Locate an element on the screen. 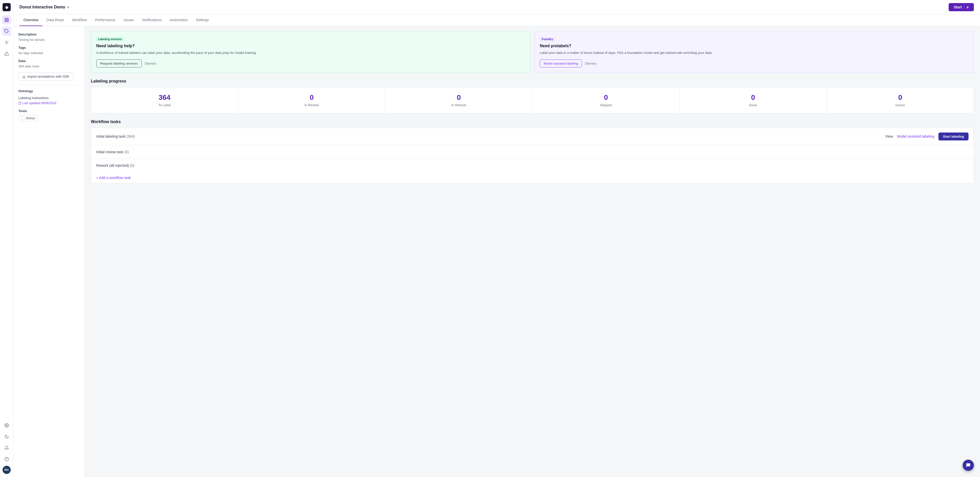 This screenshot has height=477, width=980. sidebar-item-notifications is located at coordinates (7, 448).